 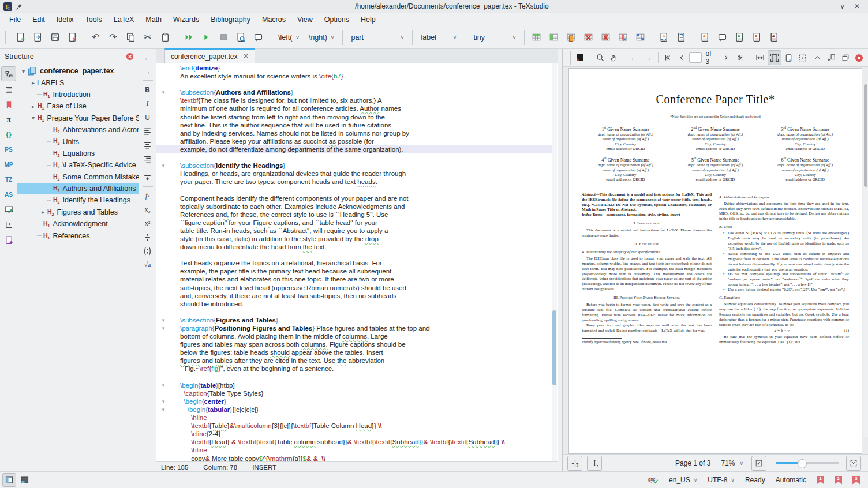 What do you see at coordinates (148, 178) in the screenshot?
I see `linebreak-icon` at bounding box center [148, 178].